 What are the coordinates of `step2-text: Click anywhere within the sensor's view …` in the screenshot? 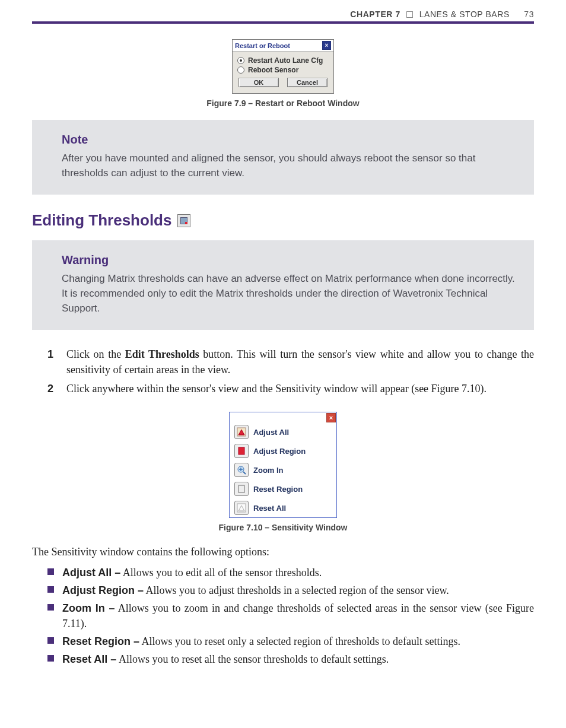 It's located at (276, 389).